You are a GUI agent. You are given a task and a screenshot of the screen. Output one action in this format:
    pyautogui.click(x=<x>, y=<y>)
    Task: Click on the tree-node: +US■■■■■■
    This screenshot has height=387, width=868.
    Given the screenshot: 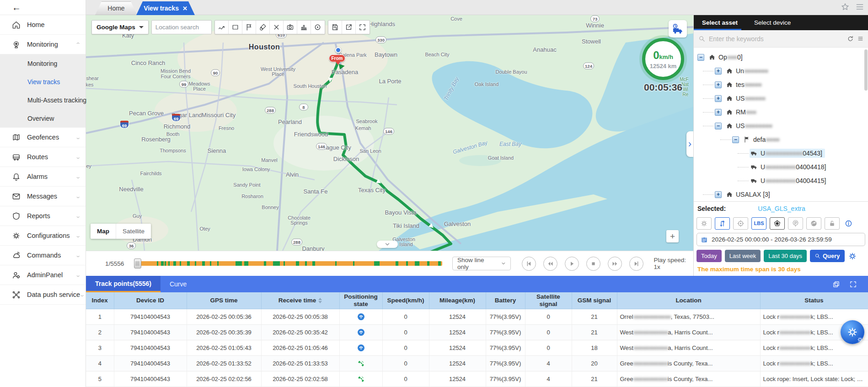 What is the action you would take?
    pyautogui.click(x=781, y=98)
    